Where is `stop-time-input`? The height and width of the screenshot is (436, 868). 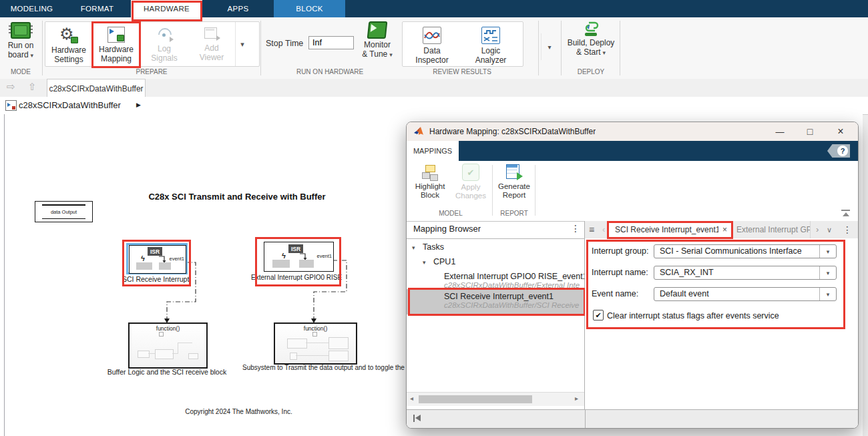
stop-time-input is located at coordinates (331, 43).